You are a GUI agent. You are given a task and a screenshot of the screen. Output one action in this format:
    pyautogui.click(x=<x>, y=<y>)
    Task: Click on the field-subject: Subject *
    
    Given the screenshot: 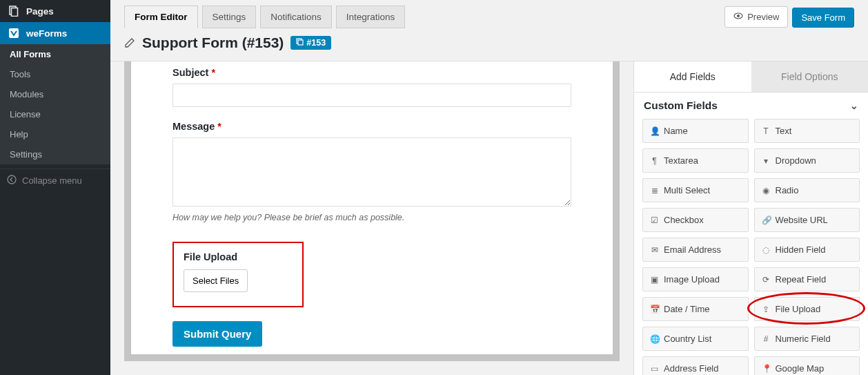 What is the action you would take?
    pyautogui.click(x=372, y=87)
    